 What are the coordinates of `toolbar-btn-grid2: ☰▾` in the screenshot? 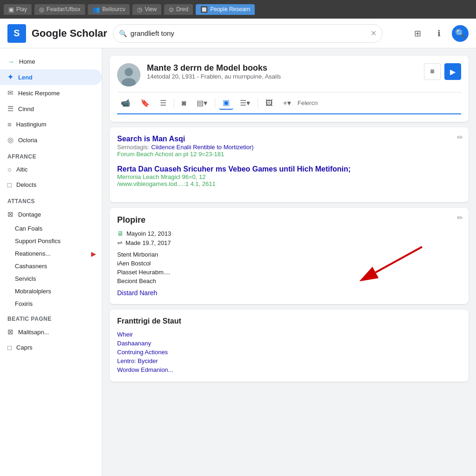 It's located at (245, 103).